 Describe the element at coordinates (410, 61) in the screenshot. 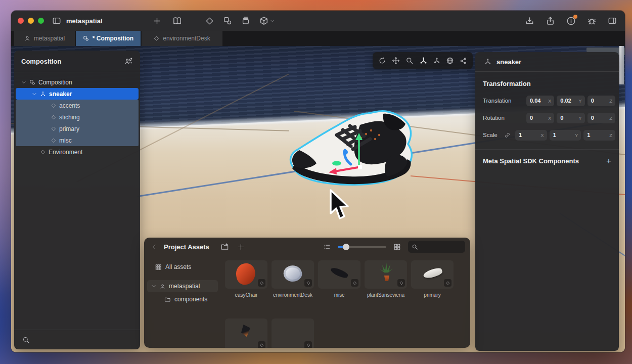

I see `zoom-icon` at that location.